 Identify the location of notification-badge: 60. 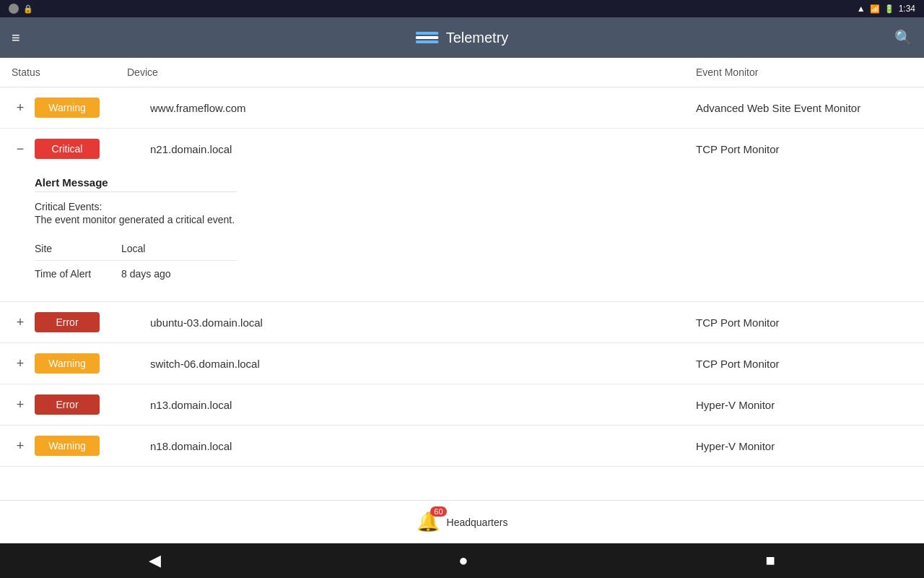
(438, 512).